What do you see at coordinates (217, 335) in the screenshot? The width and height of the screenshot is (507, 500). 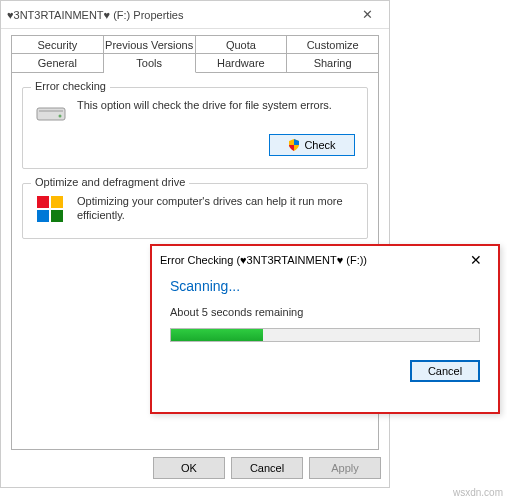 I see `progress-fill` at bounding box center [217, 335].